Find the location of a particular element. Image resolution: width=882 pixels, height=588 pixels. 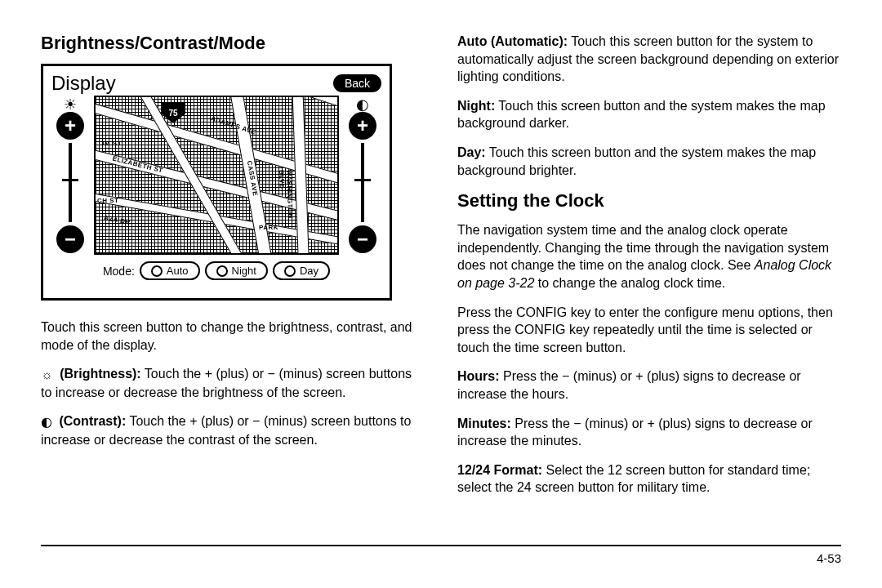

heading-setting-the-clock: Setting the Clock is located at coordinates (649, 201).